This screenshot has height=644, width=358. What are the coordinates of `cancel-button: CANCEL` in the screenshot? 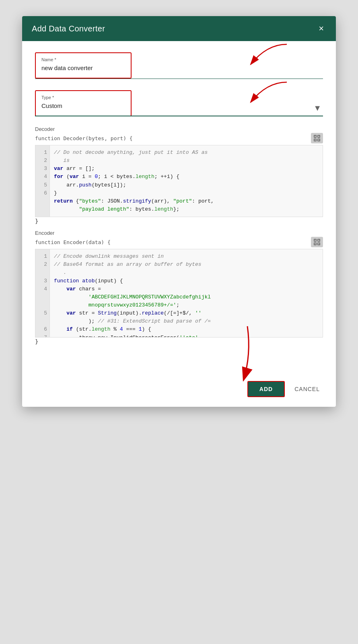 It's located at (307, 389).